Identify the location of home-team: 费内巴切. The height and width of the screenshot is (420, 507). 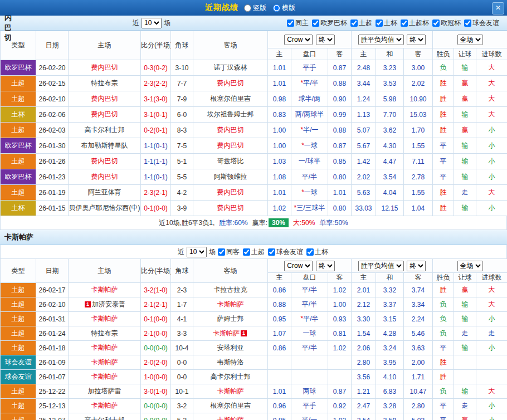
(105, 115).